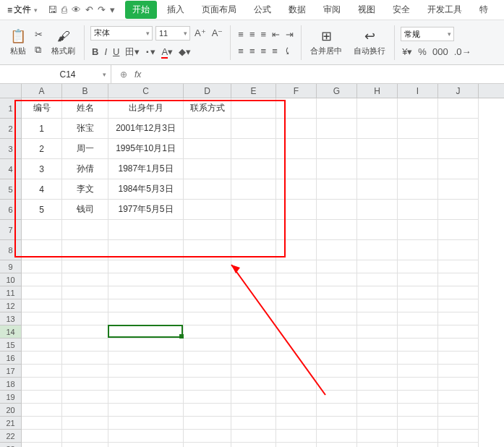 The height and width of the screenshot is (447, 504). I want to click on cell-G4, so click(337, 169).